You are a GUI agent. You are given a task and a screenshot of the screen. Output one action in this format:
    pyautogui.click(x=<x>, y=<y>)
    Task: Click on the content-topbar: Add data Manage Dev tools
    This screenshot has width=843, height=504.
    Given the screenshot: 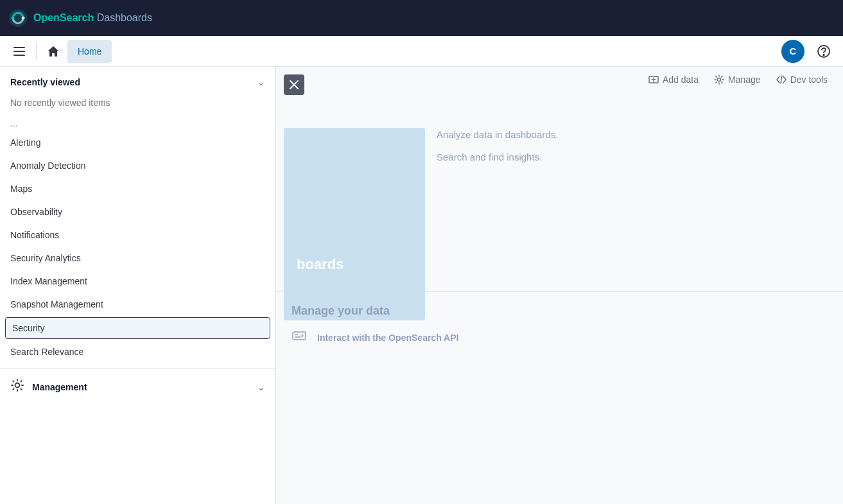 What is the action you would take?
    pyautogui.click(x=560, y=80)
    